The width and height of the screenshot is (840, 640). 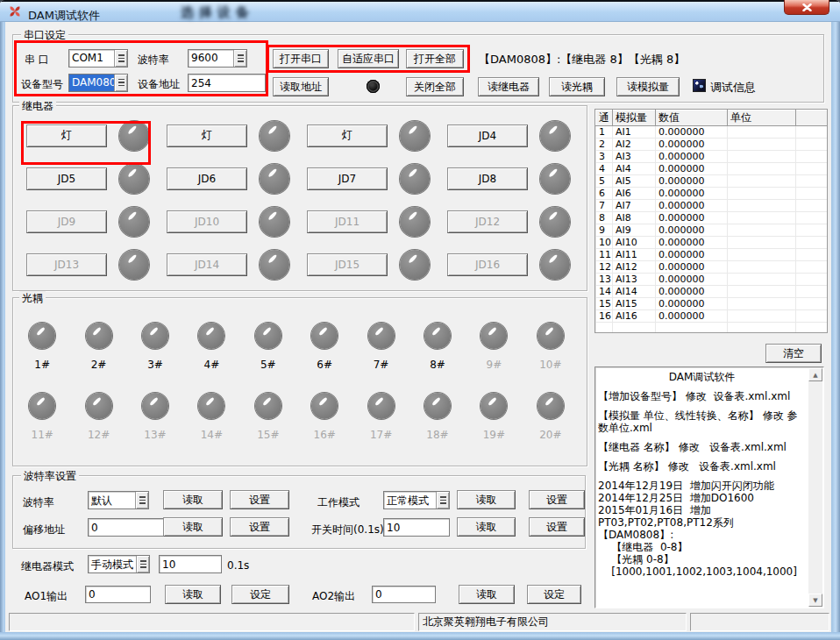 What do you see at coordinates (435, 87) in the screenshot?
I see `close-all-button: 关闭全部` at bounding box center [435, 87].